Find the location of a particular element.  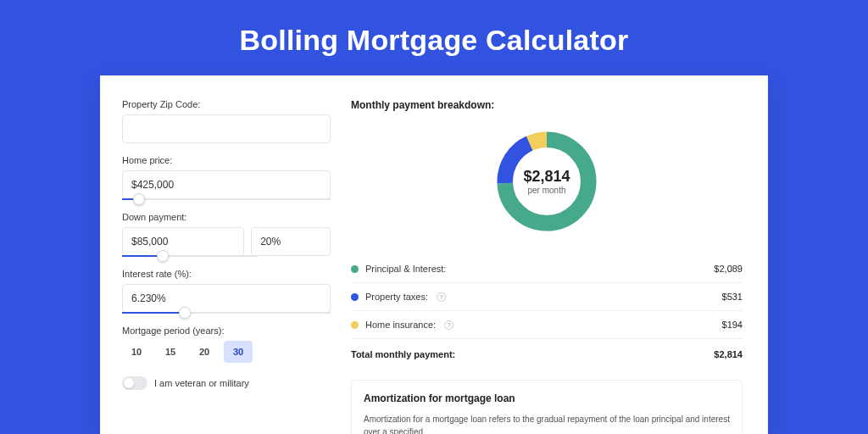

swatch-blue-icon is located at coordinates (354, 297).